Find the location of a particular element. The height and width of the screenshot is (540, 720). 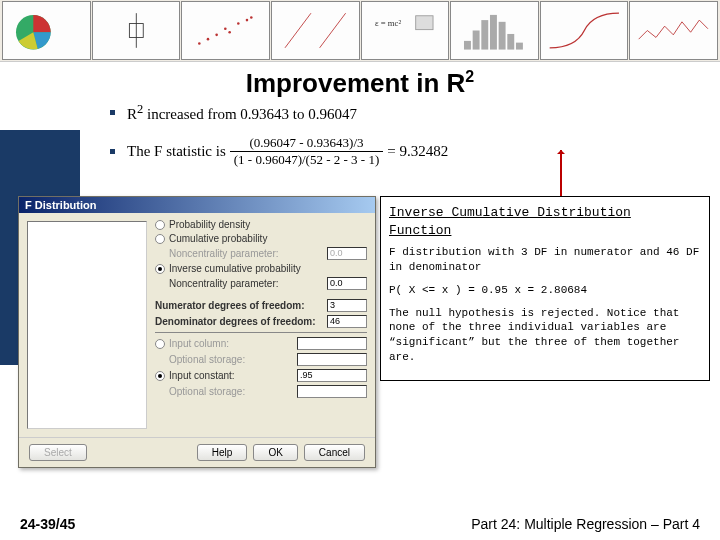

radio-inverse is located at coordinates (160, 269).